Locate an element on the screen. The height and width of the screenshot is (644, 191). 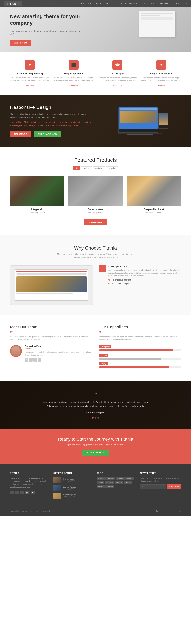
why-item-title: Lorem ipsum dolor is located at coordinates (145, 266).